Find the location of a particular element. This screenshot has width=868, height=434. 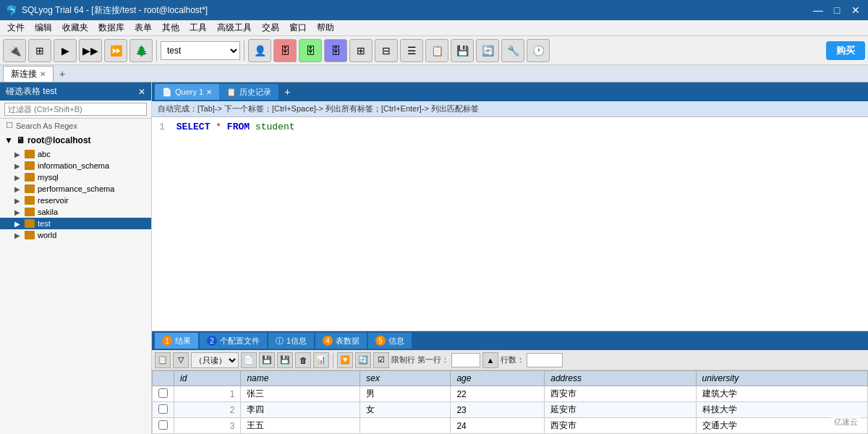

tree-root-node: ▼ 🖥 root@localhost is located at coordinates (75, 140).